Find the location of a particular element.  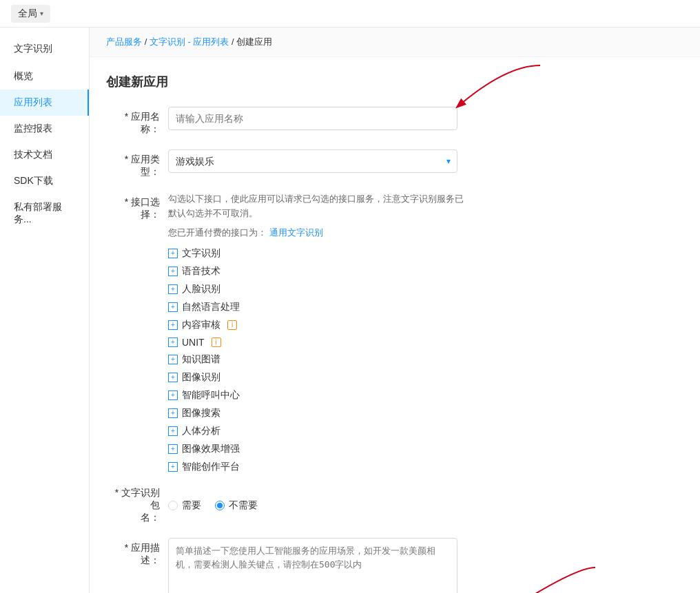

checkbox-item-unit: + UNIT i is located at coordinates (320, 342).